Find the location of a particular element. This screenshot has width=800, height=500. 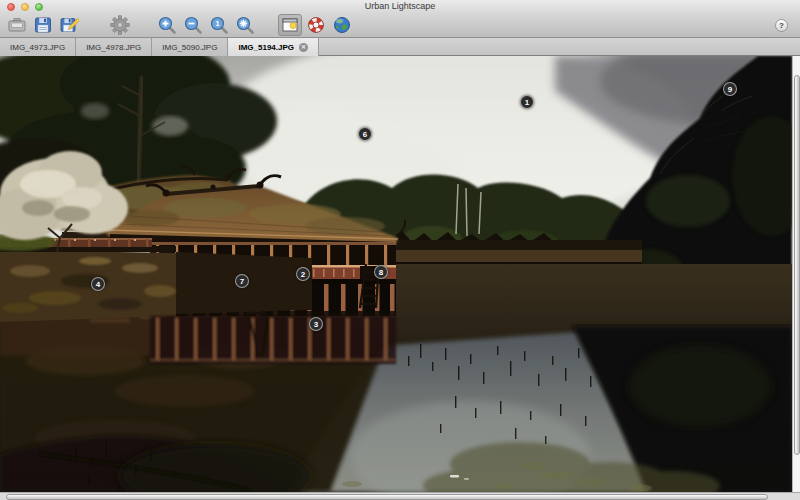

tab-label: IMG_4973.JPG is located at coordinates (38, 48).